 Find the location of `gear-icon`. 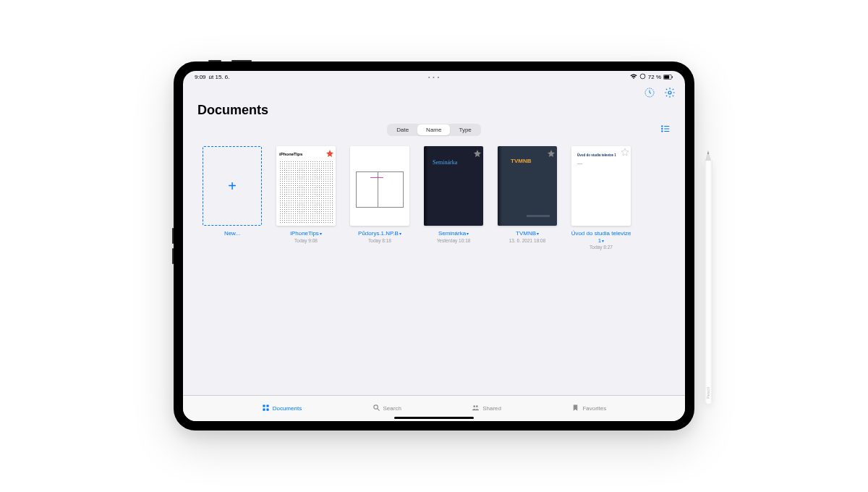

gear-icon is located at coordinates (670, 93).